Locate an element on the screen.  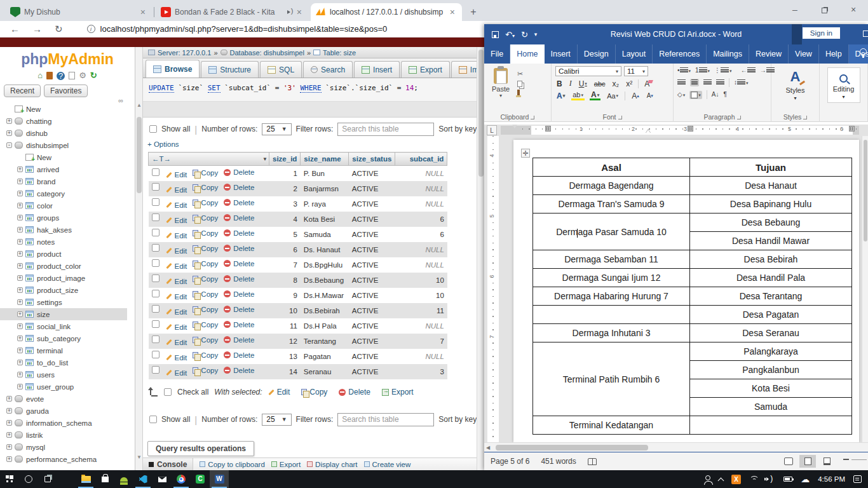
borders-button: ▾ is located at coordinates (696, 95).